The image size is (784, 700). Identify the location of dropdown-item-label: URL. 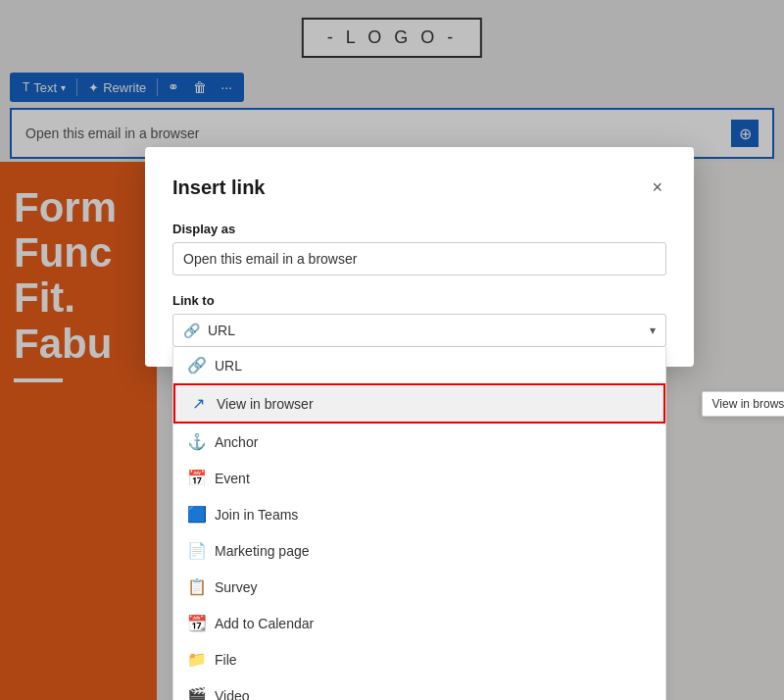
(228, 366).